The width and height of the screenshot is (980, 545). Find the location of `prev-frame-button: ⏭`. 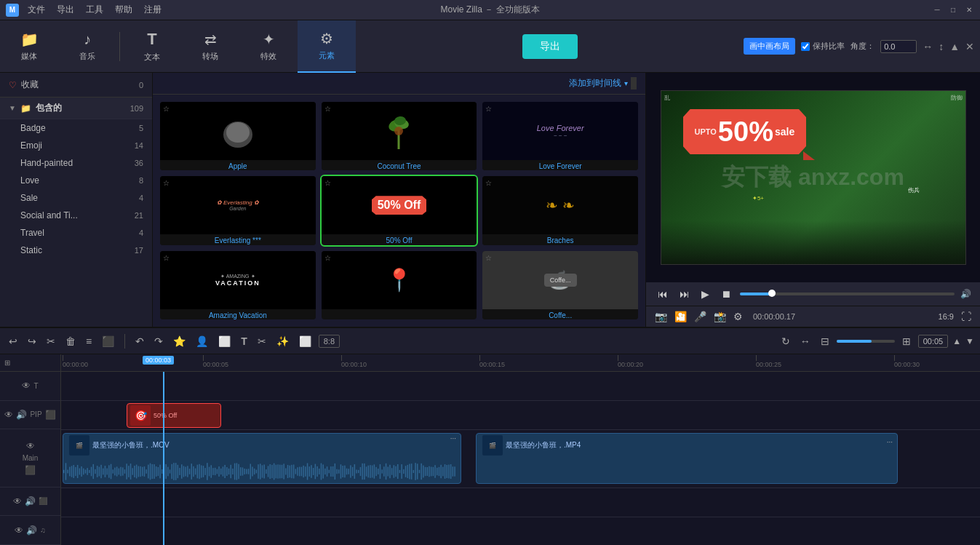

prev-frame-button: ⏭ is located at coordinates (685, 294).